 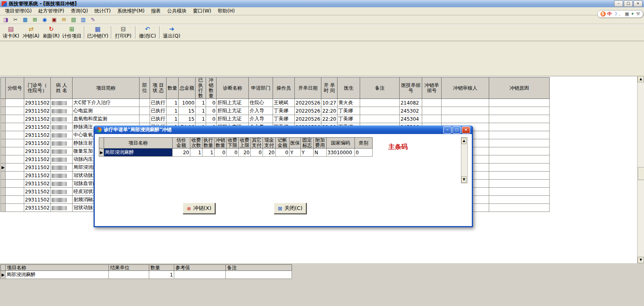 What do you see at coordinates (603, 14) in the screenshot?
I see `sogou-logo-icon: S` at bounding box center [603, 14].